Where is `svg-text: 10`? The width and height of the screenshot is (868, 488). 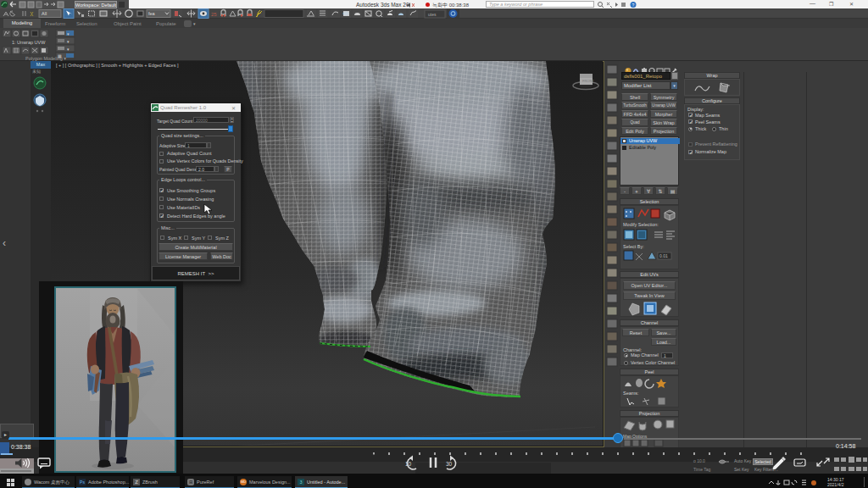
svg-text: 10 is located at coordinates (409, 464).